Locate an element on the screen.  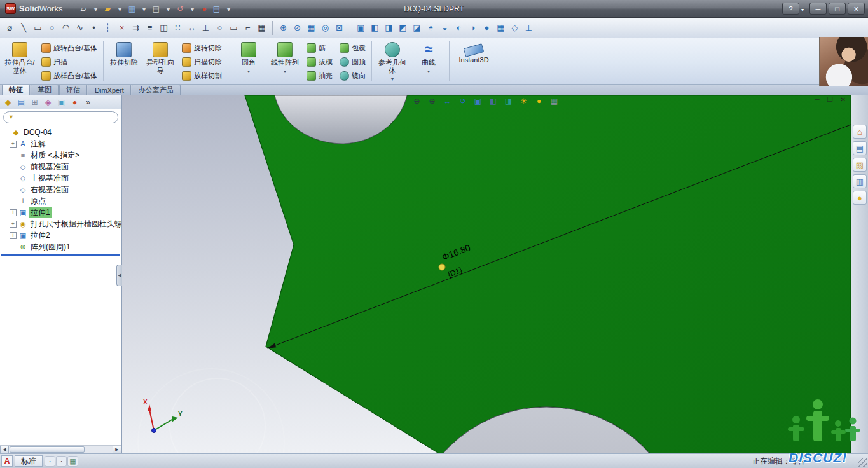
zoom-out-icon: ⊖ is located at coordinates (417, 102).